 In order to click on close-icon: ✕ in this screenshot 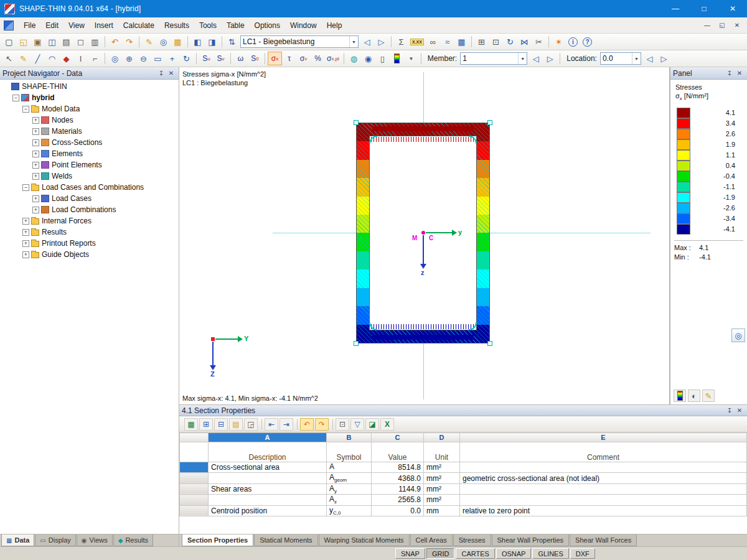, I will do `click(740, 73)`.